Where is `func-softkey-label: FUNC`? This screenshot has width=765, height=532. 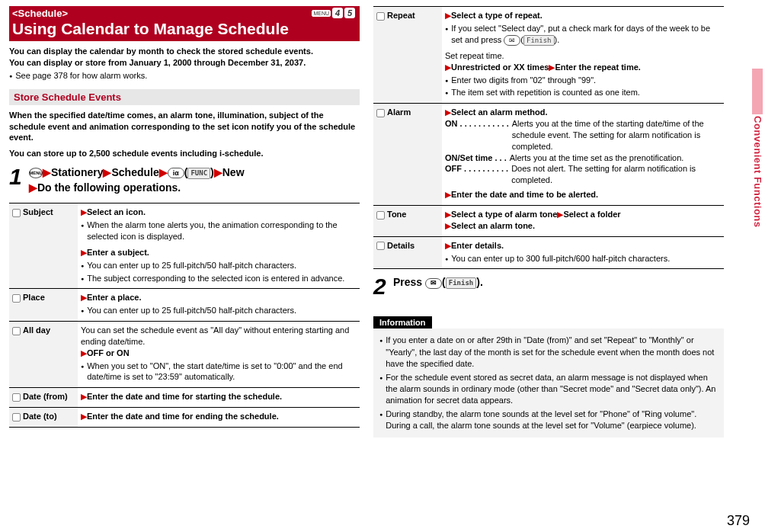 func-softkey-label: FUNC is located at coordinates (199, 174).